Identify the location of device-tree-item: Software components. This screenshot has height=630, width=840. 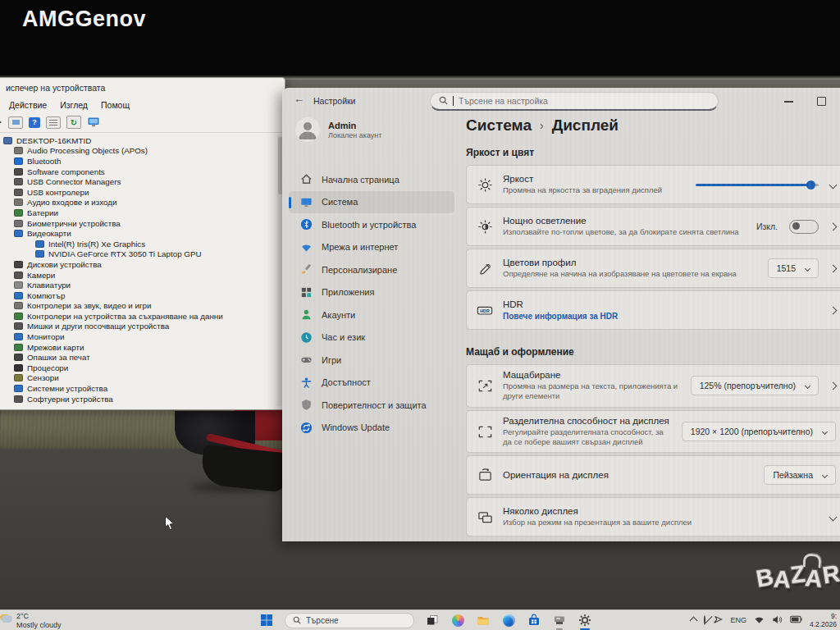
(143, 172).